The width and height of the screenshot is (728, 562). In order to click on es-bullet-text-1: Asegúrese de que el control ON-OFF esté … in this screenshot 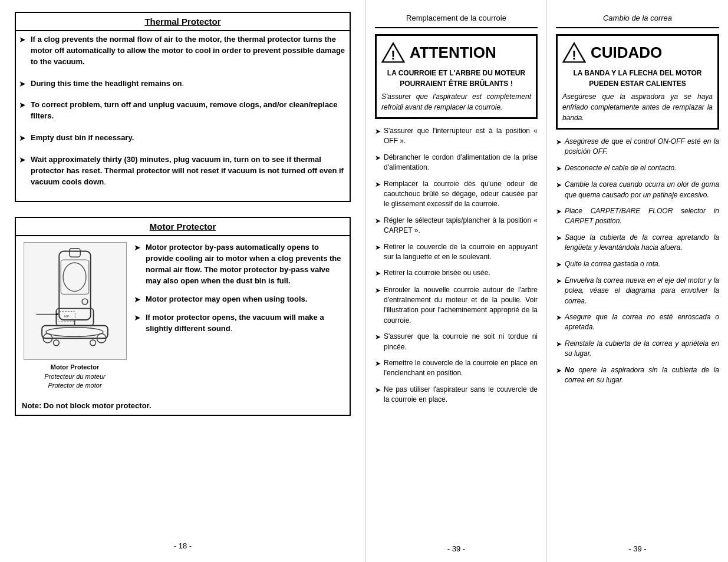, I will do `click(642, 147)`.